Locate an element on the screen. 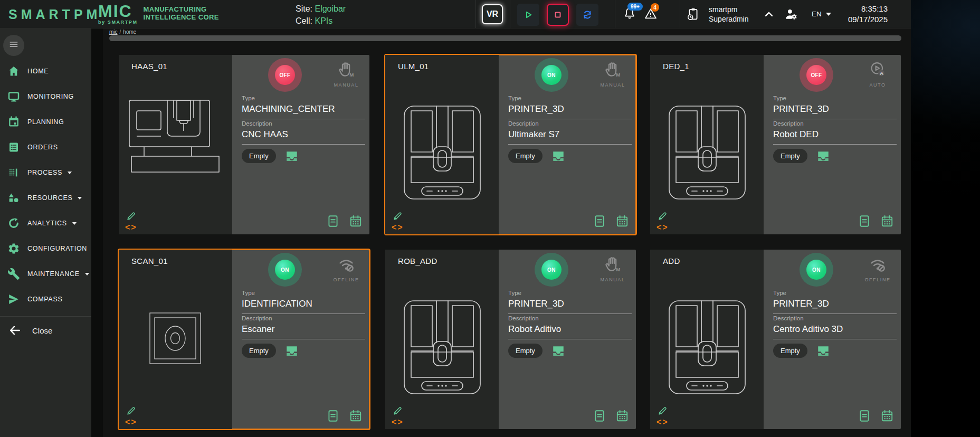 The image size is (980, 437). breadcrumb-link-mic: mic is located at coordinates (113, 32).